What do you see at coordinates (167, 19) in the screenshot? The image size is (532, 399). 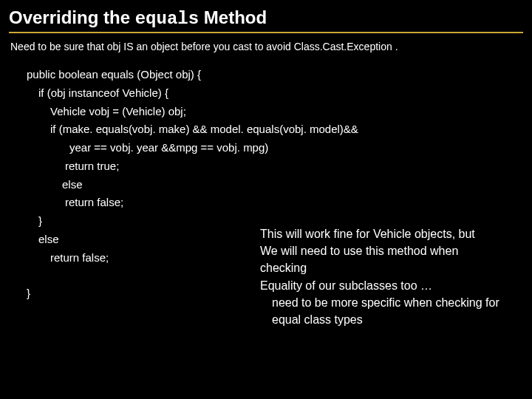 I see `title-mono: equals` at bounding box center [167, 19].